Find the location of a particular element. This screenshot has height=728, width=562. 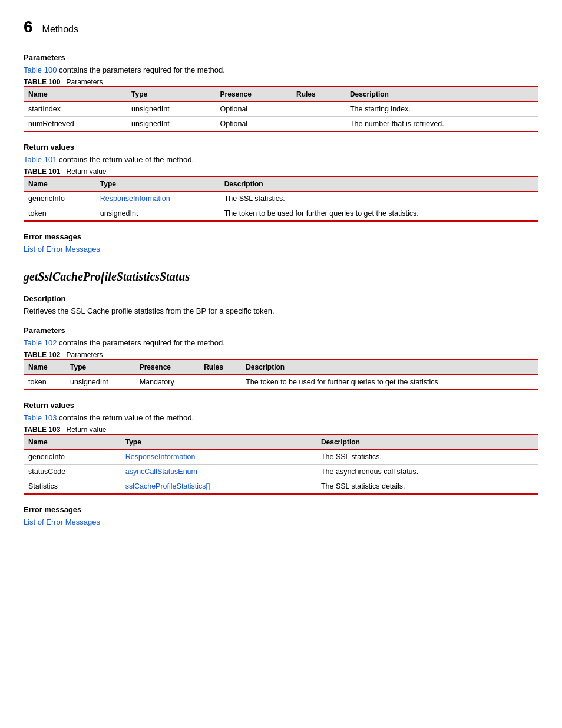

method2-heading: getSslCacheProfileStatisticsStatus is located at coordinates (281, 277).